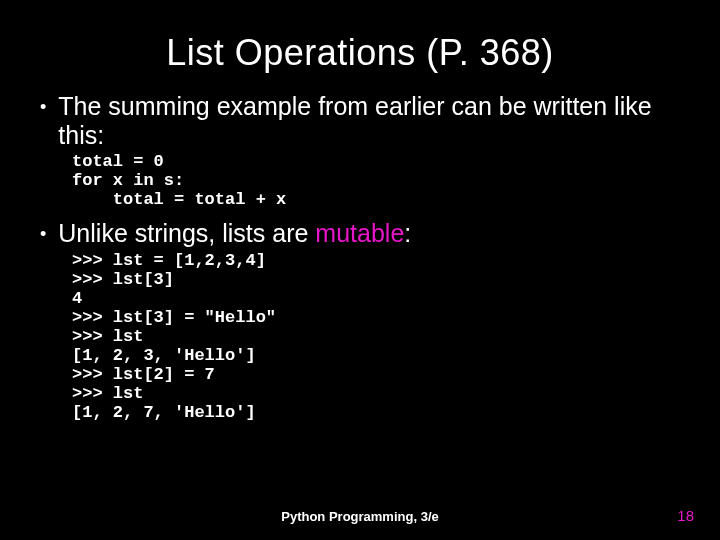 This screenshot has width=720, height=540. Describe the element at coordinates (360, 233) in the screenshot. I see `bullet-text-highlight: mutable` at that location.